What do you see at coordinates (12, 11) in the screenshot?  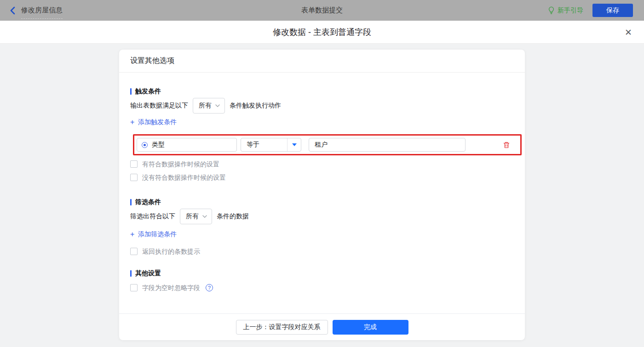 I see `back-icon` at bounding box center [12, 11].